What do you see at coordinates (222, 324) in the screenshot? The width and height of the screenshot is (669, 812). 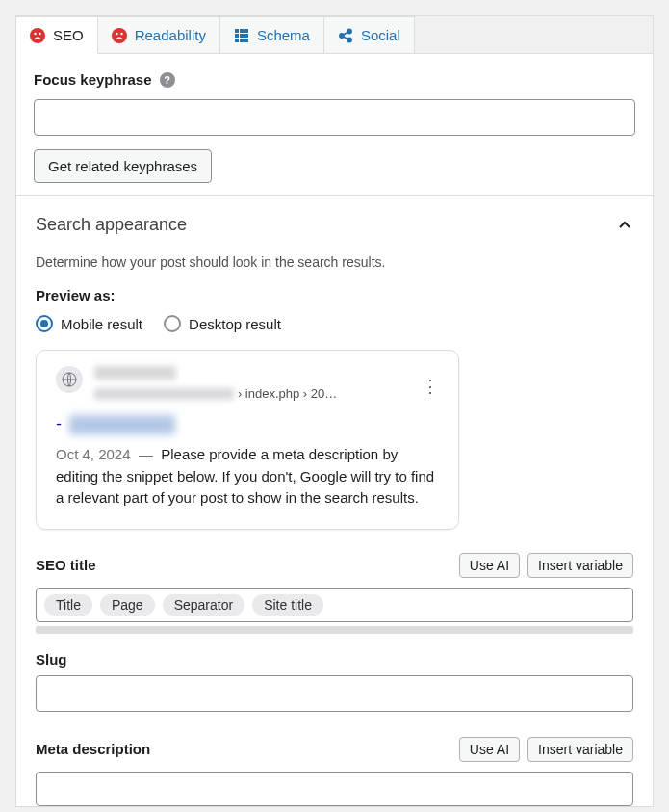 I see `radio-desktop-result: Desktop result` at bounding box center [222, 324].